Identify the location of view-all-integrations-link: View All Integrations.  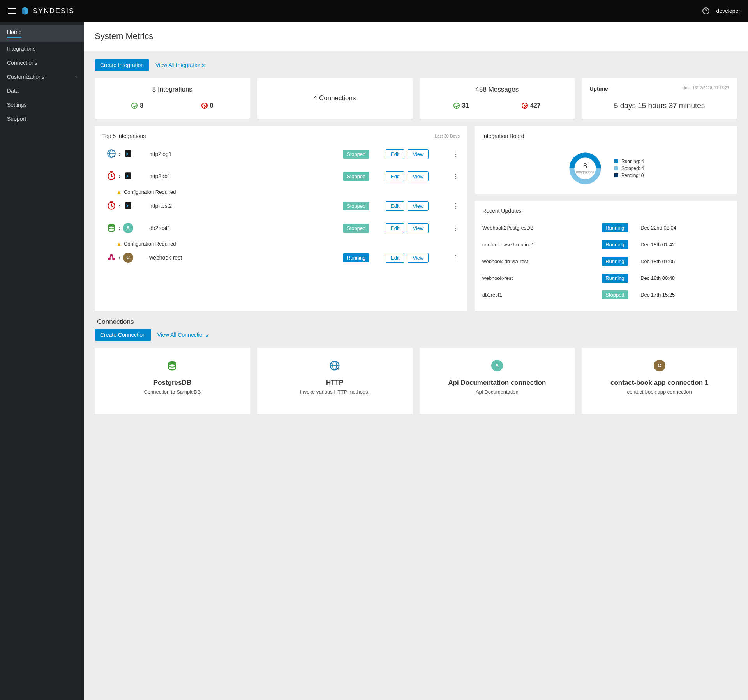
(180, 65).